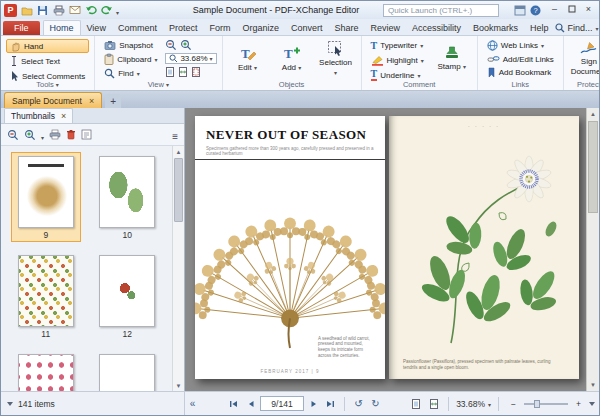  What do you see at coordinates (171, 45) in the screenshot?
I see `zoom-out-tool-icon` at bounding box center [171, 45].